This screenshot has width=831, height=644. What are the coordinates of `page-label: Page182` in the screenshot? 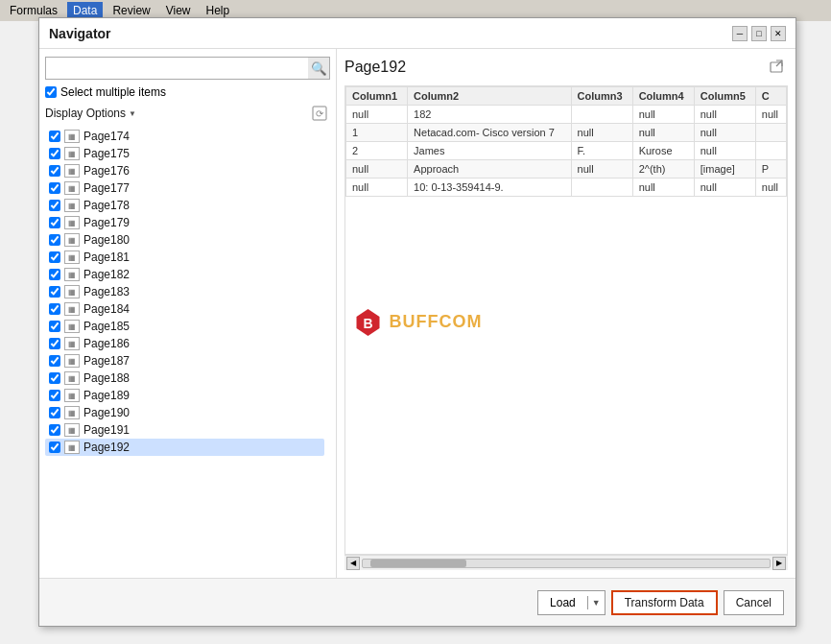 It's located at (107, 274).